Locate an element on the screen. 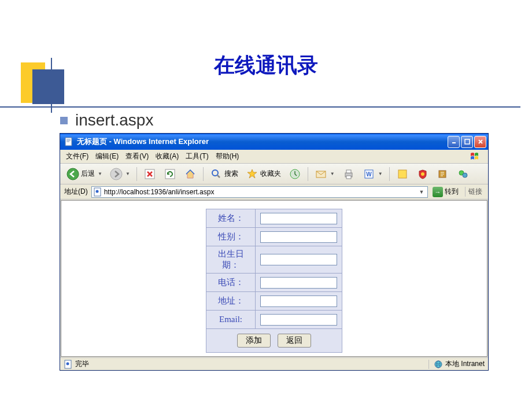 Image resolution: width=532 pixels, height=399 pixels. label-phone: 电话： is located at coordinates (231, 283).